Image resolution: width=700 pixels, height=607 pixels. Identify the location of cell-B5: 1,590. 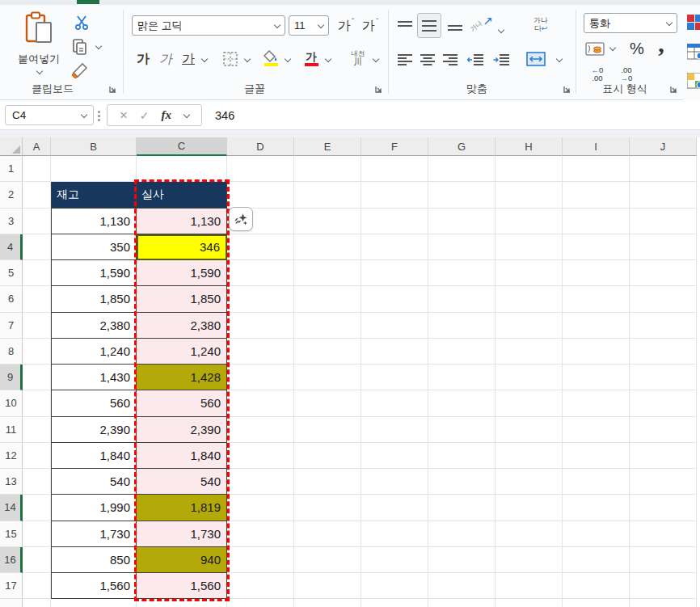
(94, 273).